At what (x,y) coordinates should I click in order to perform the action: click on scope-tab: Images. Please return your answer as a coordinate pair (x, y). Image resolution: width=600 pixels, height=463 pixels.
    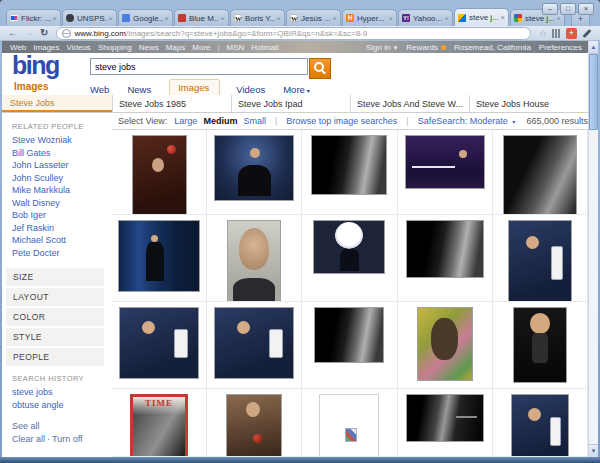
    Looking at the image, I should click on (194, 87).